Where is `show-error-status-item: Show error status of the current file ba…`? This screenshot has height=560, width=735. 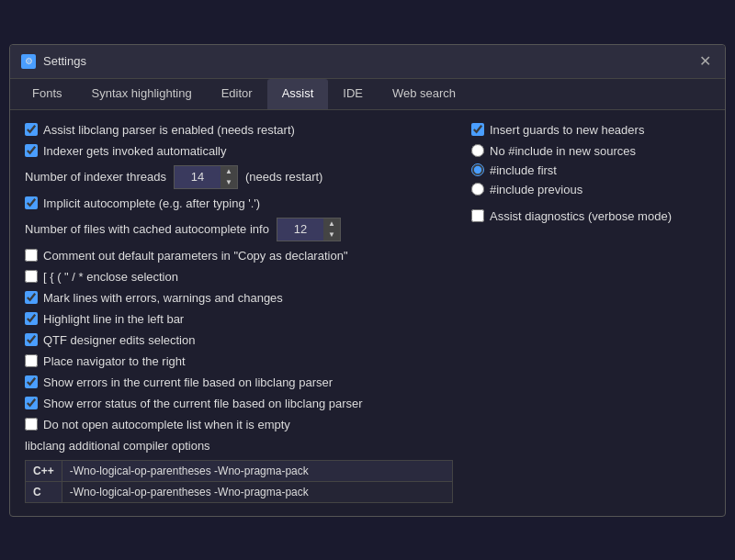 show-error-status-item: Show error status of the current file ba… is located at coordinates (239, 404).